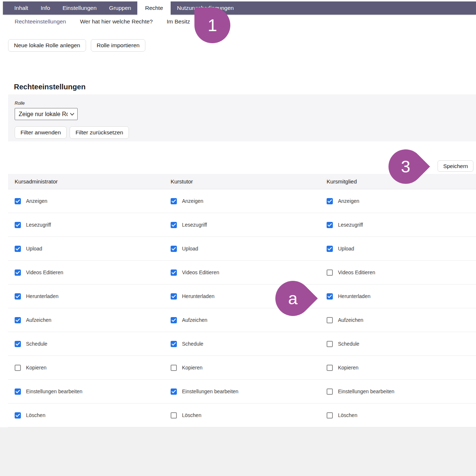  What do you see at coordinates (242, 320) in the screenshot?
I see `table-row: Aufzeichen Aufzeichen Aufzeichen` at bounding box center [242, 320].